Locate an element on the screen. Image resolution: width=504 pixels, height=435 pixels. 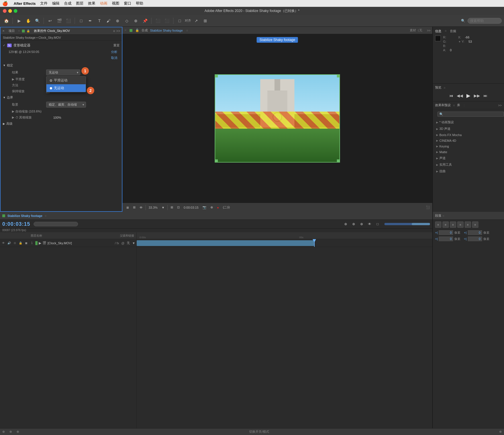
effect-tab-lock: 🔒 is located at coordinates (28, 31).